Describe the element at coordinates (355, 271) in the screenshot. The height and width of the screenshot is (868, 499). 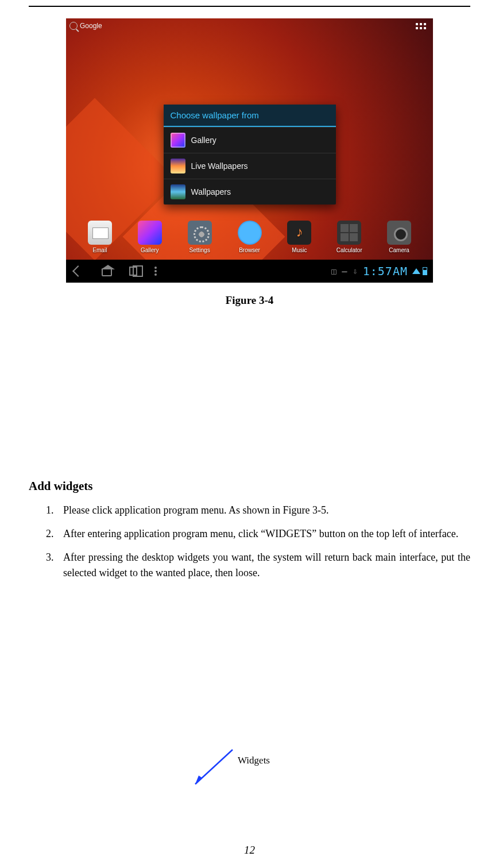
I see `download-icon: ⇩` at that location.